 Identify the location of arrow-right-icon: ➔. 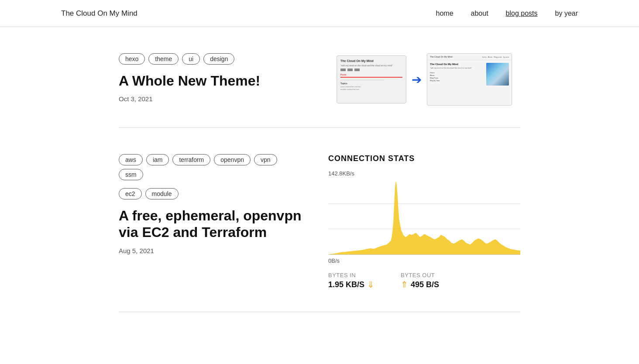
(416, 79).